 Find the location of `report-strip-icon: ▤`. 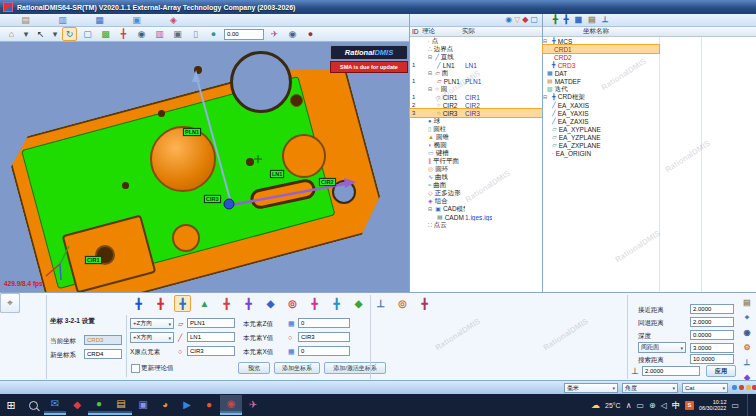

report-strip-icon: ▤ is located at coordinates (747, 303).